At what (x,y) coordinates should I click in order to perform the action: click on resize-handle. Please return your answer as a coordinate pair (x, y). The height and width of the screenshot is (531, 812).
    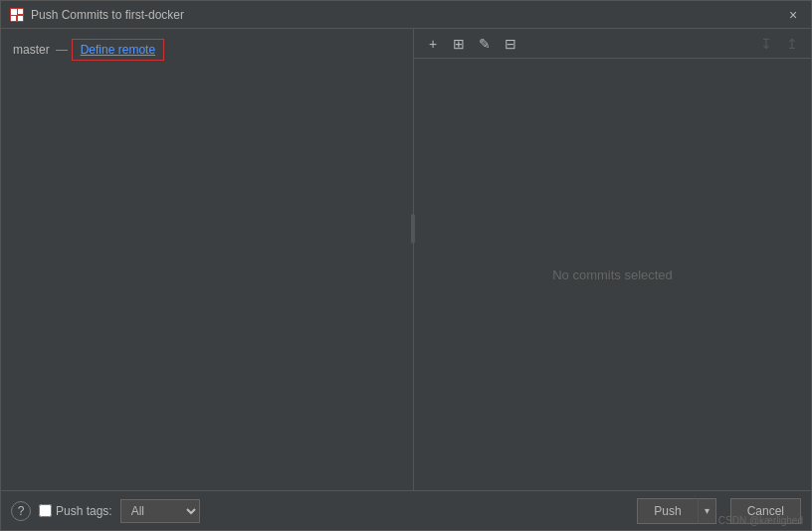
    Looking at the image, I should click on (413, 229).